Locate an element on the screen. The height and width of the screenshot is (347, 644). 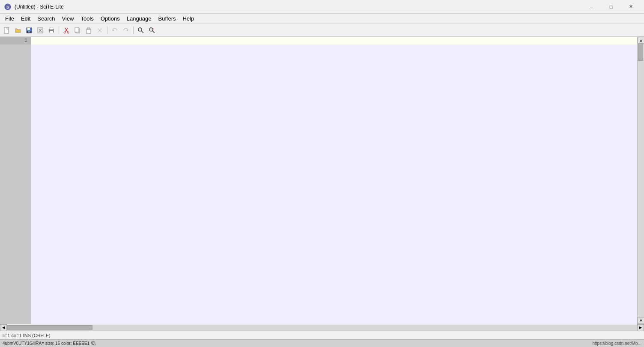
toolbar-delete-button is located at coordinates (100, 30).